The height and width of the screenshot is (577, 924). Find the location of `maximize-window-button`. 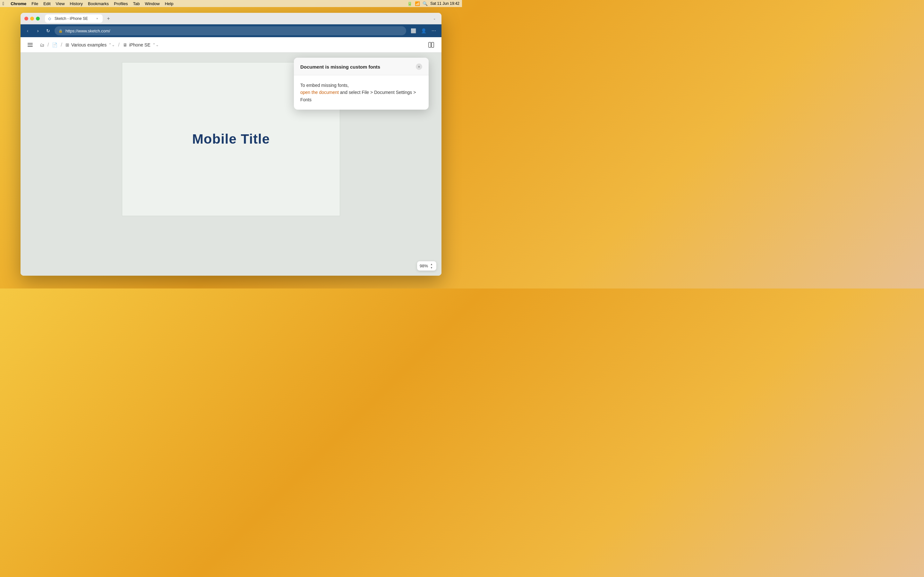

maximize-window-button is located at coordinates (38, 19).